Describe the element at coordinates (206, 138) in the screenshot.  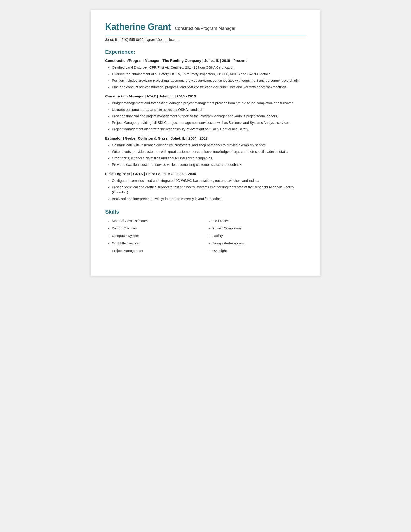
I see `job-3-title: Estimator | Gerber Collision & Glass | J…` at that location.